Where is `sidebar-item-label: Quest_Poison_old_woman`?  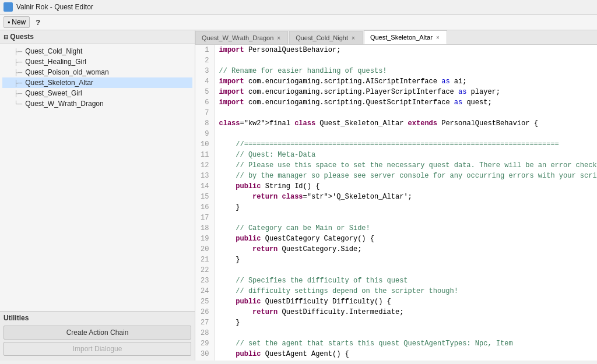
sidebar-item-label: Quest_Poison_old_woman is located at coordinates (66, 72).